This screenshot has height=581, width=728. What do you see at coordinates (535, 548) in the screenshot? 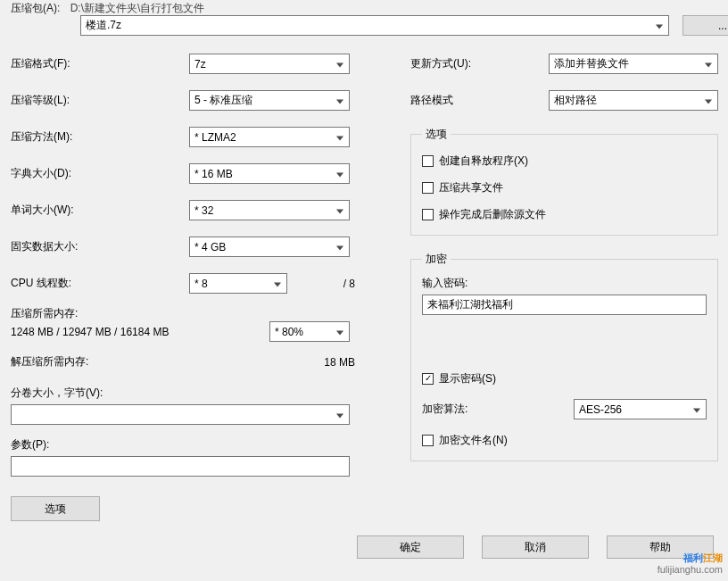
I see `cancel-label: 取消` at bounding box center [535, 548].